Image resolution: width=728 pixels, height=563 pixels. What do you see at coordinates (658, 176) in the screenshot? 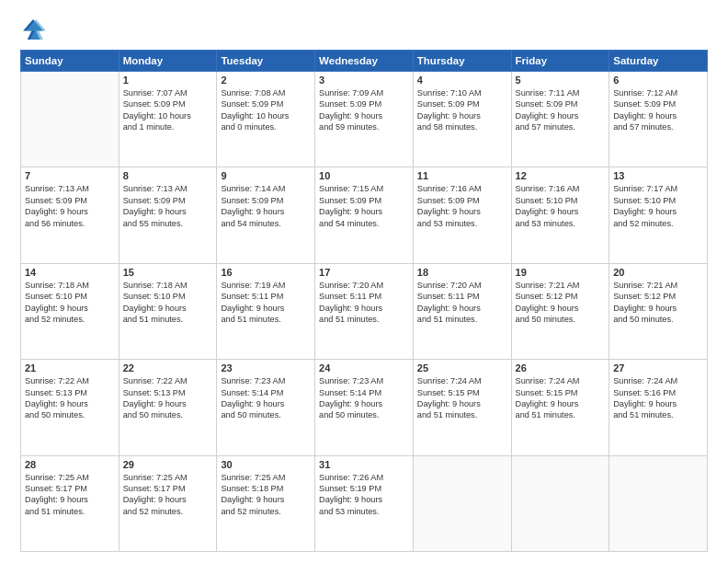
I see `day-number: 13` at bounding box center [658, 176].